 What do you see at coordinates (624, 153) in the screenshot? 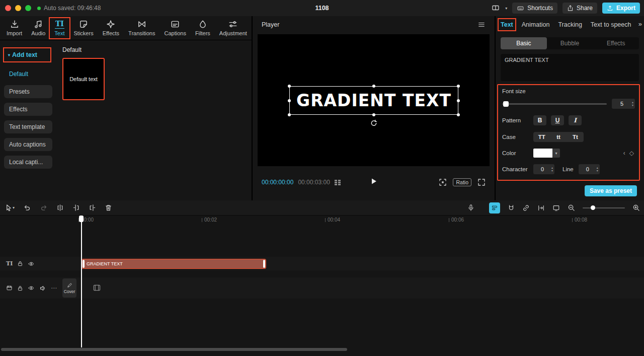
I see `collapse-chevron-icon: ‹` at bounding box center [624, 153].